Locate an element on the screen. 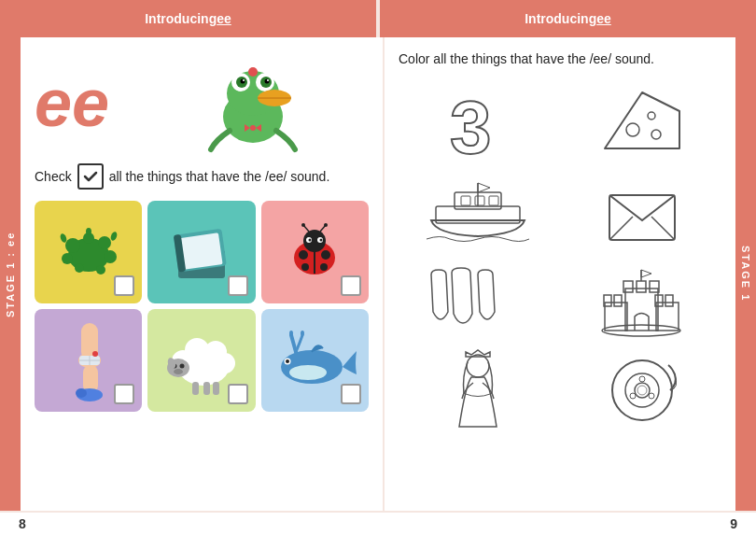 This screenshot has width=756, height=535. header-right-ee: ee is located at coordinates (604, 19).